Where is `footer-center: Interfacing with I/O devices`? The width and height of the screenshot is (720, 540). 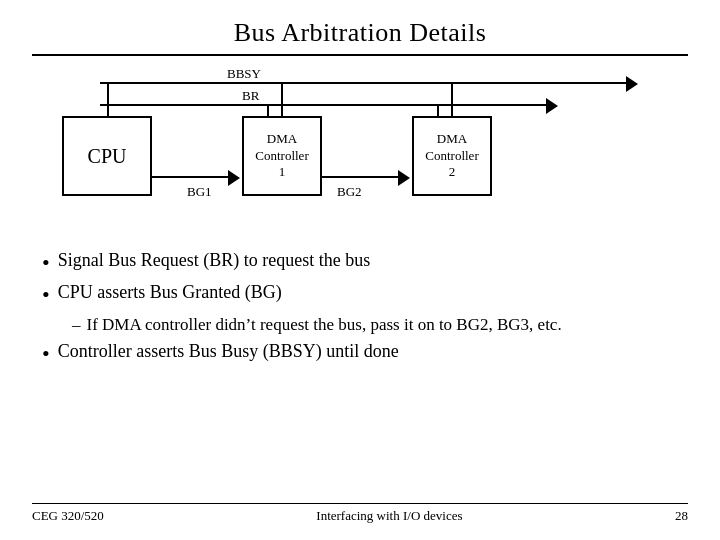 footer-center: Interfacing with I/O devices is located at coordinates (389, 516).